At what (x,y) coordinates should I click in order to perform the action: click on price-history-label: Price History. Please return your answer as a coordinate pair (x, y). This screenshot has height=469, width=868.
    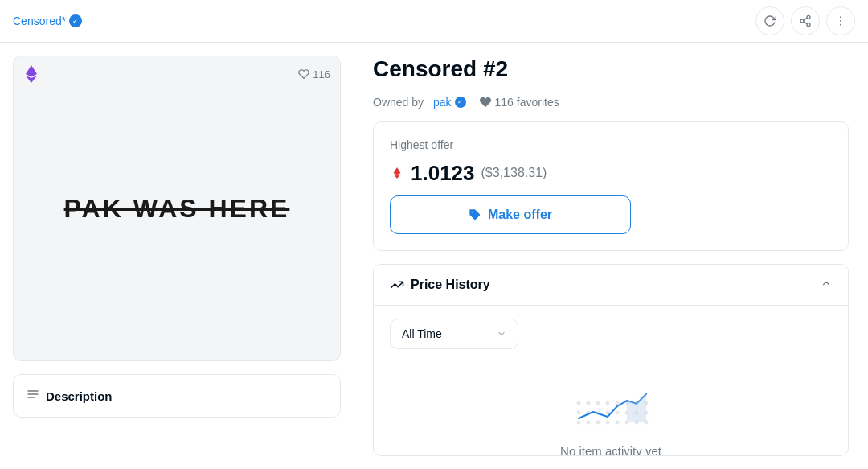
    Looking at the image, I should click on (450, 285).